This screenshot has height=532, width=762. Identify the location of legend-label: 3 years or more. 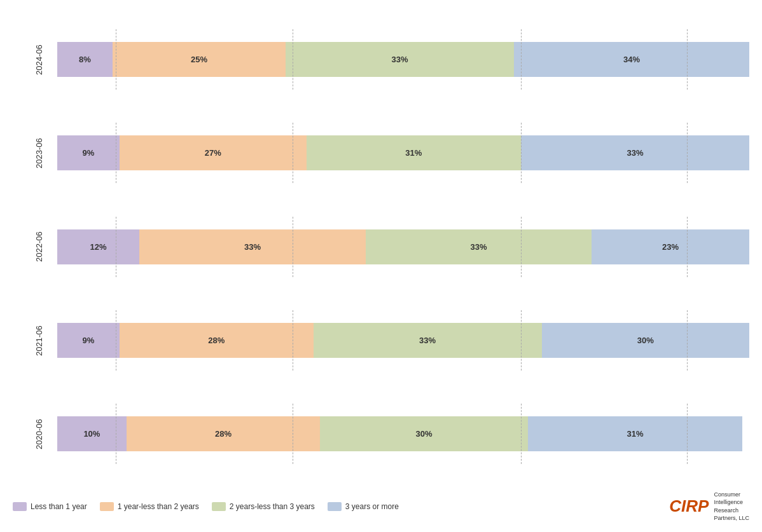
(372, 507).